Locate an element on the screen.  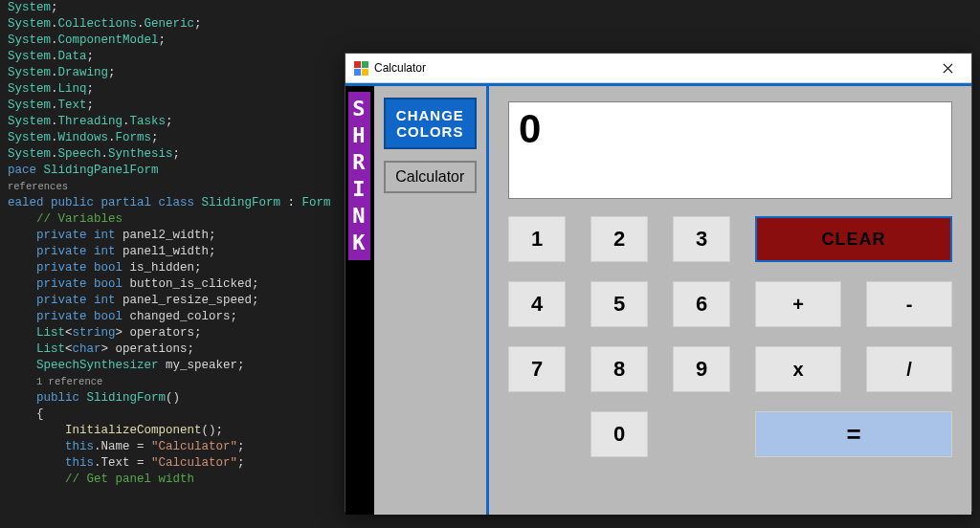
key-3: 3 is located at coordinates (702, 239).